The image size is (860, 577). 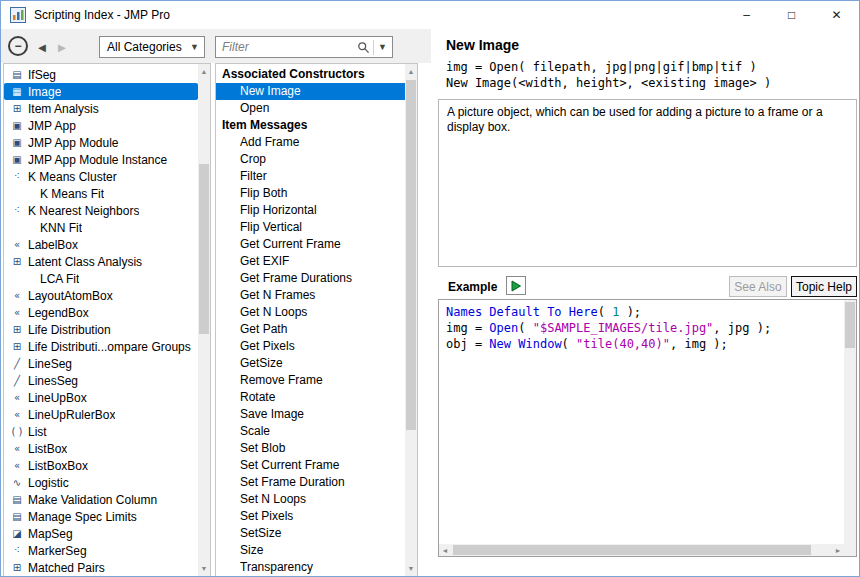 What do you see at coordinates (310, 262) in the screenshot?
I see `member-list-item: Get EXIF` at bounding box center [310, 262].